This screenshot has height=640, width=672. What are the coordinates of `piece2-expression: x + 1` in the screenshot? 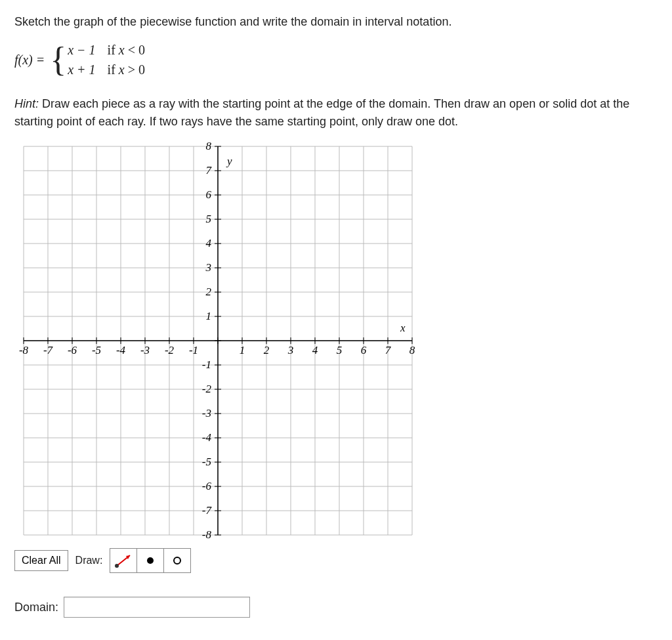 It's located at (81, 70).